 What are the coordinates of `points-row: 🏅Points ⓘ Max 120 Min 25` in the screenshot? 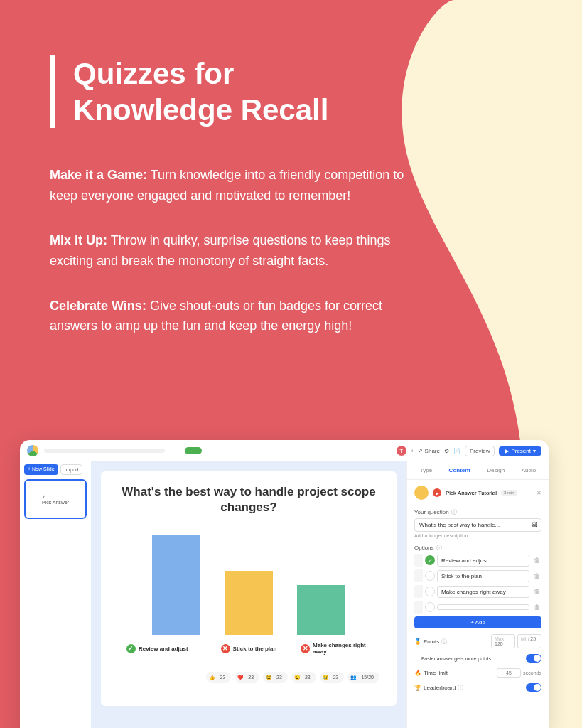 It's located at (478, 641).